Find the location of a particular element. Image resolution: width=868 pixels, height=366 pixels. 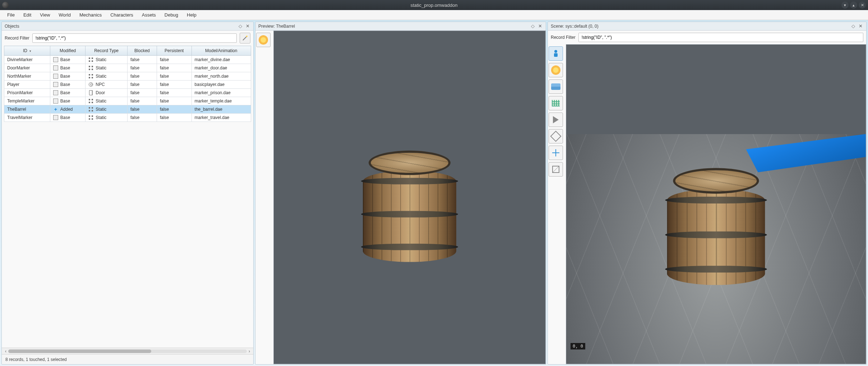

close-button: ✕ is located at coordinates (862, 5).